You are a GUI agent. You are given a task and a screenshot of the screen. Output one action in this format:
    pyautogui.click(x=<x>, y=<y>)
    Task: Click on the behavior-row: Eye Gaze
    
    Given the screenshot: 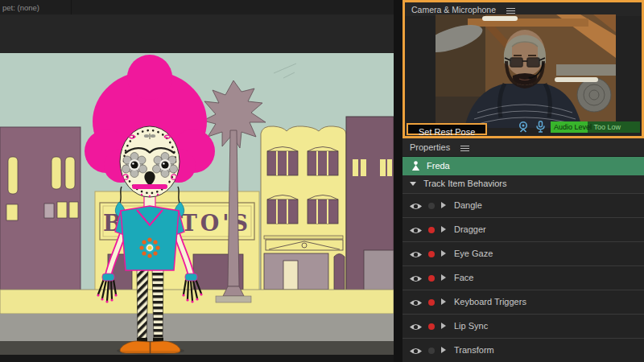 What is the action you would take?
    pyautogui.click(x=523, y=254)
    